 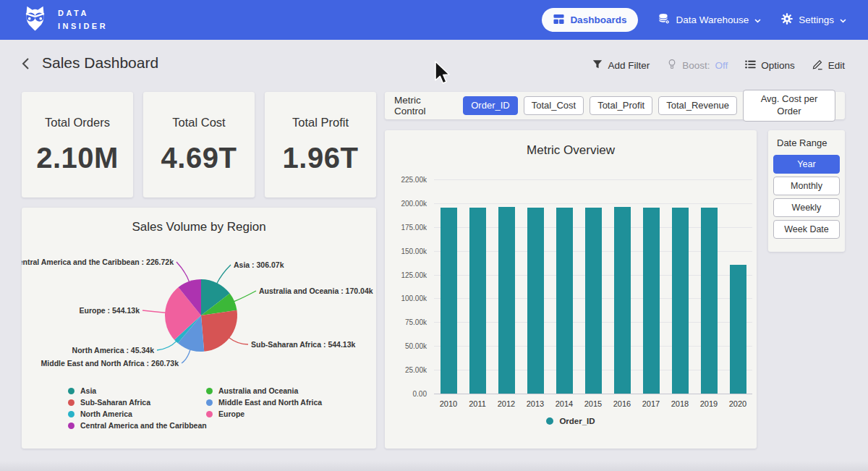 I want to click on kpi-value: 4.69T, so click(x=200, y=158).